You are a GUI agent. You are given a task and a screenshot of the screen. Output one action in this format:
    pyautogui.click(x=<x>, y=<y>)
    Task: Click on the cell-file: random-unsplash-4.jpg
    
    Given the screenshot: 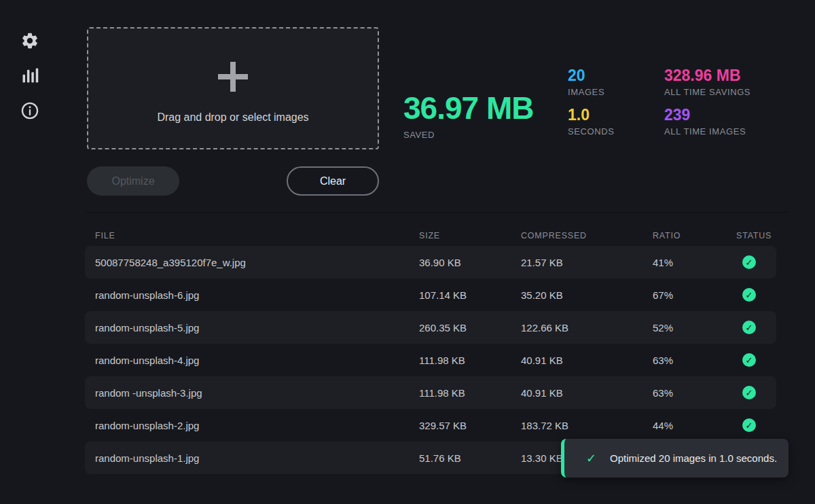 What is the action you would take?
    pyautogui.click(x=252, y=360)
    